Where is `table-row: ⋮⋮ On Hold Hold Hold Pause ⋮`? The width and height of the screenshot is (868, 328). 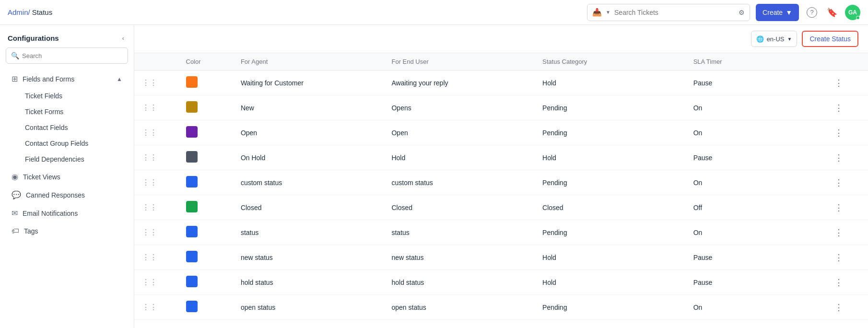
table-row: ⋮⋮ On Hold Hold Hold Pause ⋮ is located at coordinates (501, 158).